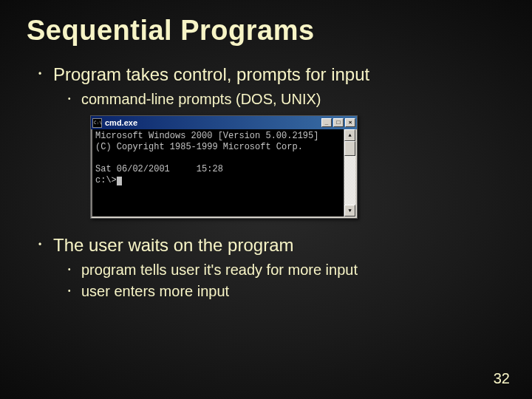  What do you see at coordinates (287, 270) in the screenshot?
I see `bullet-level2: program tells user it's ready for more i…` at bounding box center [287, 270].